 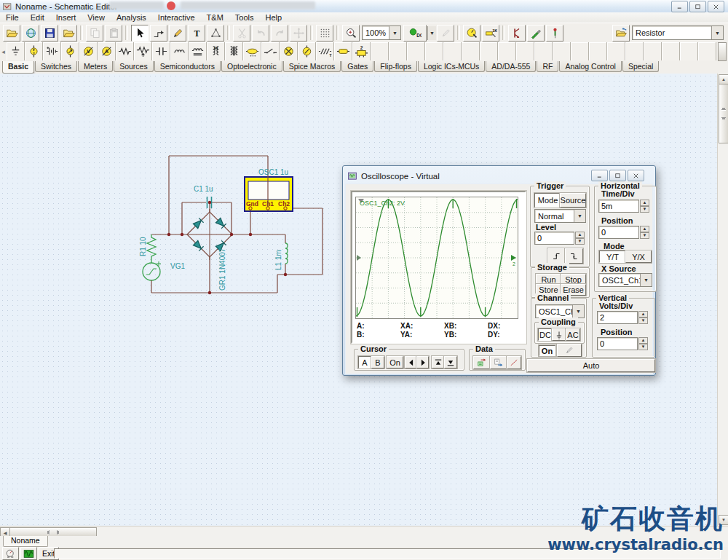 What do you see at coordinates (559, 238) in the screenshot?
I see `trigger-level-spinner: 0 ▲▼` at bounding box center [559, 238].